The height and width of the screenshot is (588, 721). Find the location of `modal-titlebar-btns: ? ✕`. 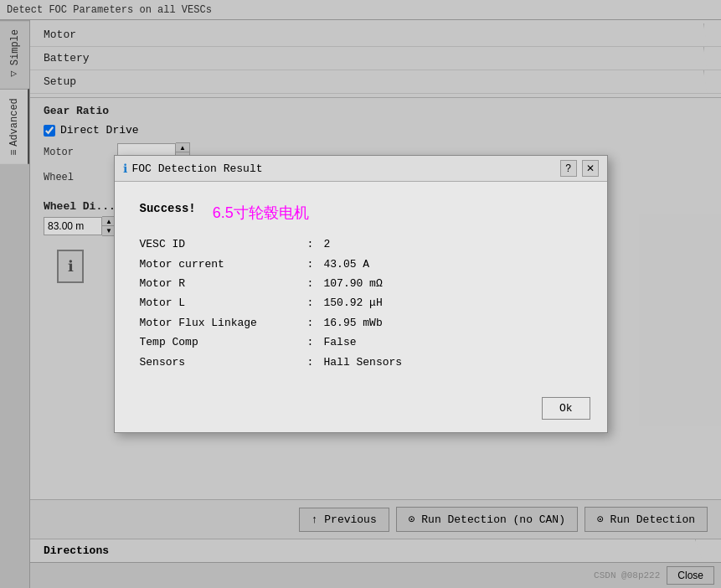

modal-titlebar-btns: ? ✕ is located at coordinates (579, 168).